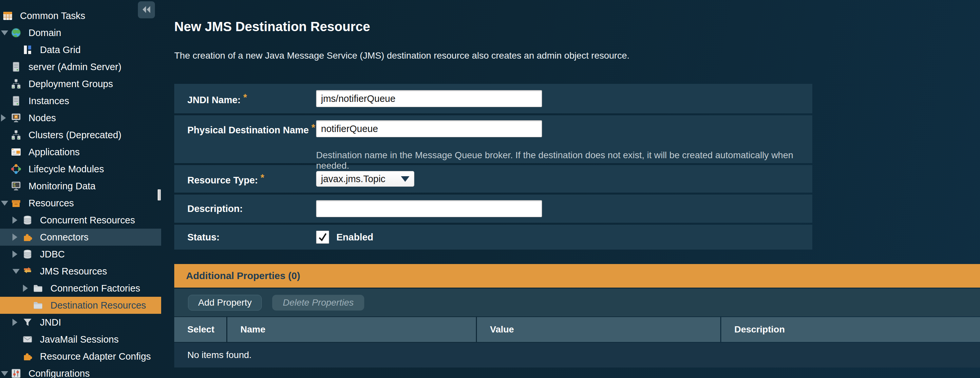 The image size is (980, 378). Describe the element at coordinates (159, 195) in the screenshot. I see `sidebar-scrollbar-thumb` at that location.